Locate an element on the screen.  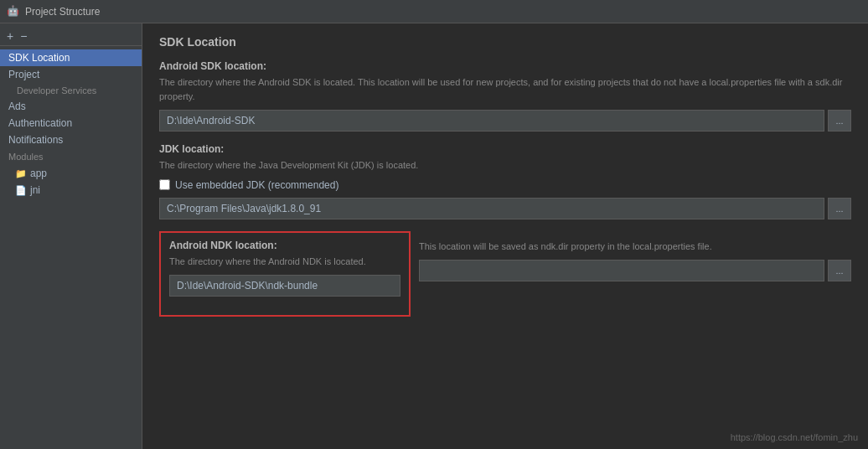
android-sdk-label: Android SDK location: is located at coordinates (505, 66).